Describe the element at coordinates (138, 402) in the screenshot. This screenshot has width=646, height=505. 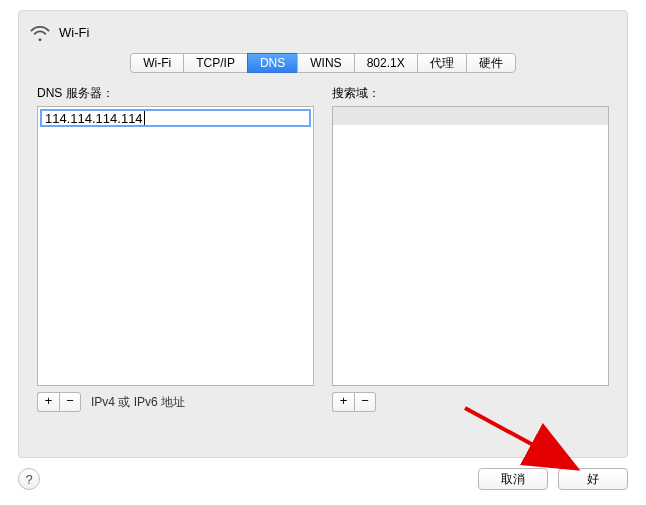
I see `dns-footer-hint: IPv4 或 IPv6 地址` at that location.